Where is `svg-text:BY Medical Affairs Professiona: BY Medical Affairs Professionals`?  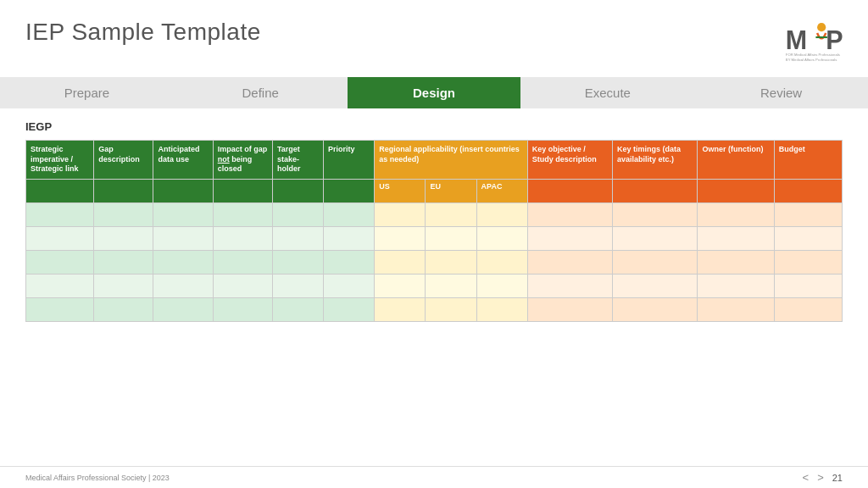 svg-text:BY Medical Affairs Professiona: BY Medical Affairs Professionals is located at coordinates (812, 59).